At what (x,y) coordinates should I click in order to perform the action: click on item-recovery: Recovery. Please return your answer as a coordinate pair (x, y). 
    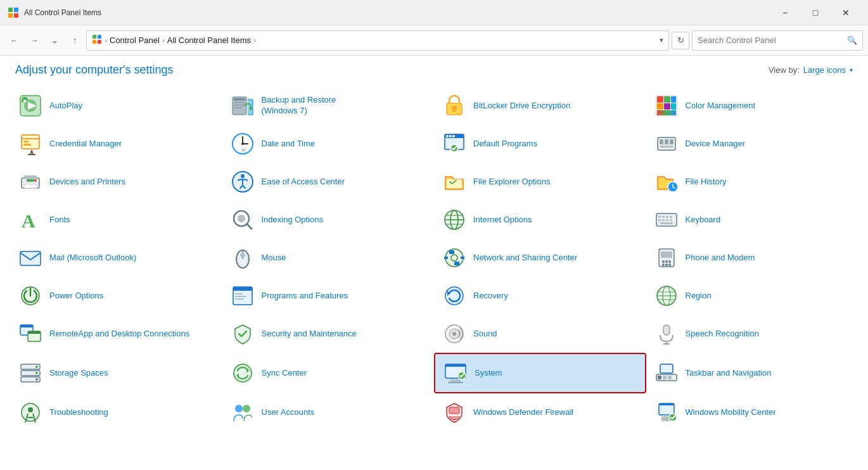
    Looking at the image, I should click on (540, 296).